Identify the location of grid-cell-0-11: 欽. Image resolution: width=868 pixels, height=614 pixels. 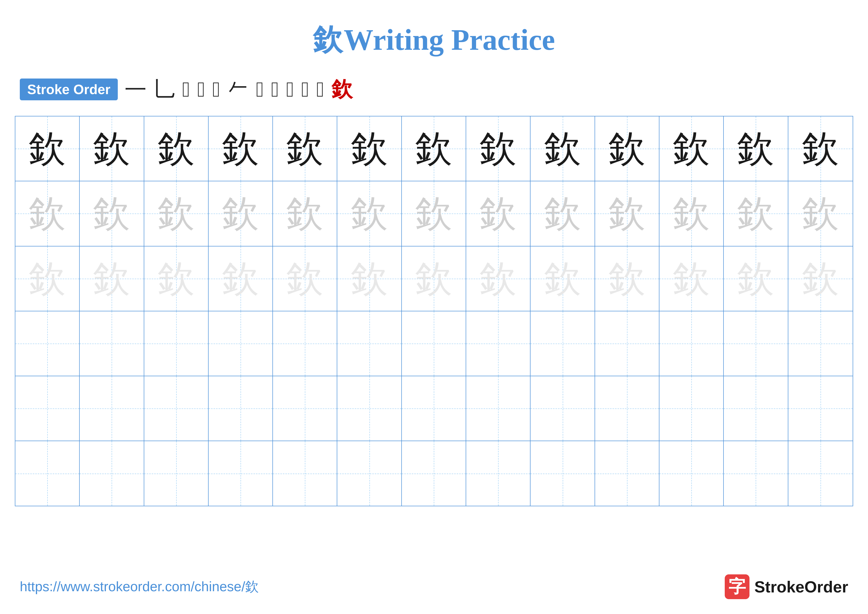
(756, 149).